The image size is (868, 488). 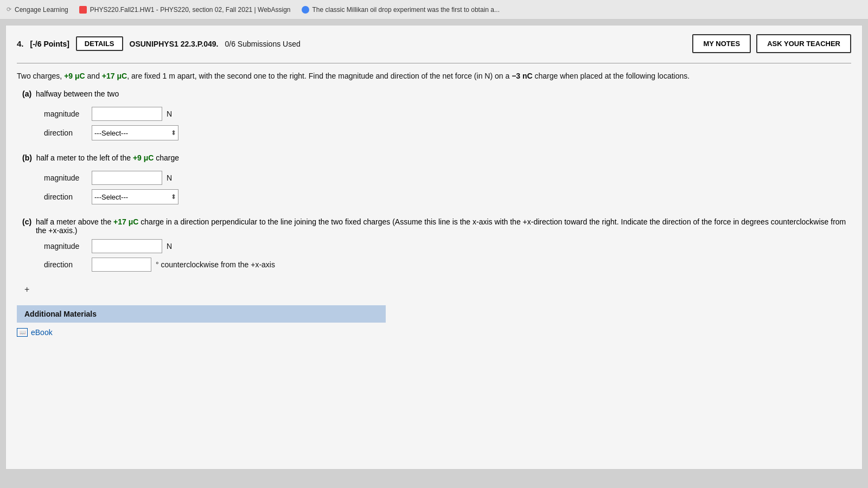 What do you see at coordinates (66, 178) in the screenshot?
I see `part-b-magnitude-label: magnitude` at bounding box center [66, 178].